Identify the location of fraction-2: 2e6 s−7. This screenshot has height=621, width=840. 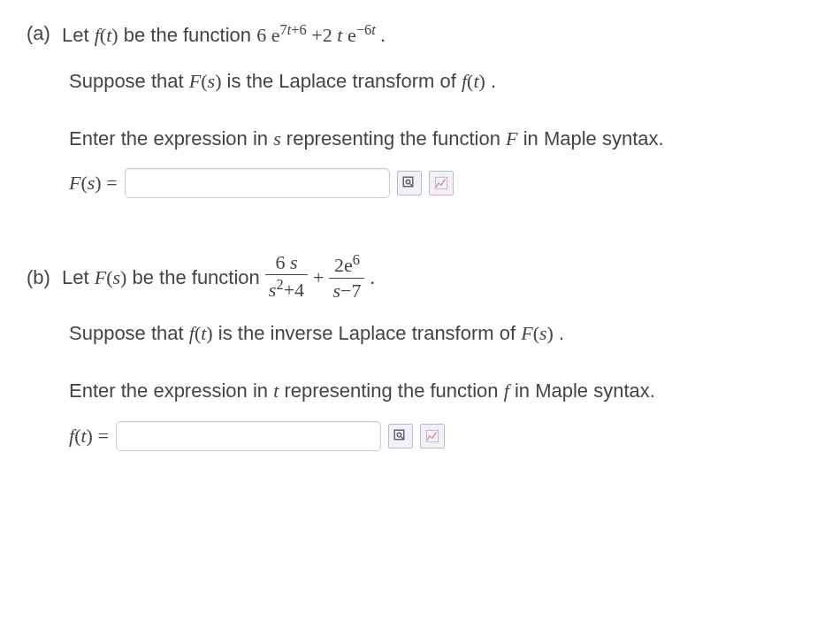
(347, 278).